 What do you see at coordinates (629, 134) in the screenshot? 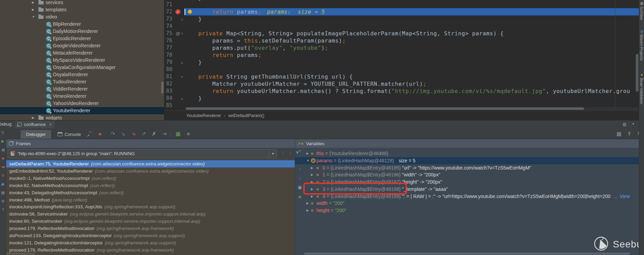
I see `collapse-all-icon: ⇑` at bounding box center [629, 134].